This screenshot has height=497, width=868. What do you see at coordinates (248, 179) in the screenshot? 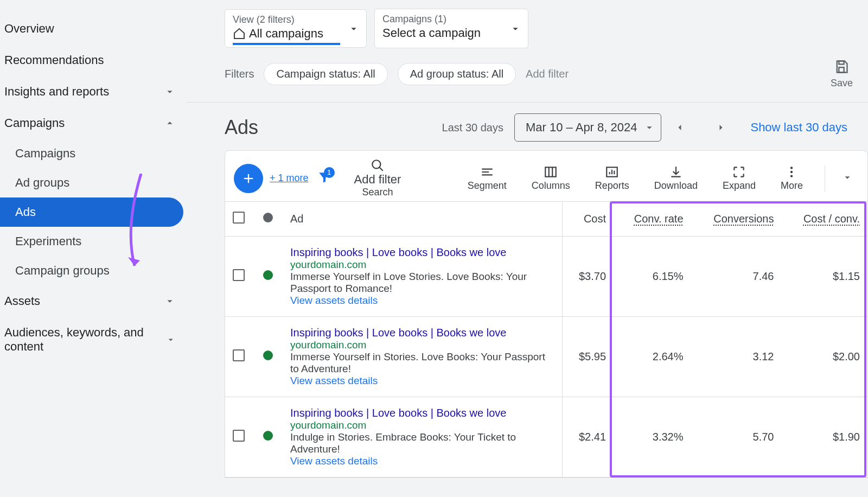
I see `add-ad-button` at bounding box center [248, 179].